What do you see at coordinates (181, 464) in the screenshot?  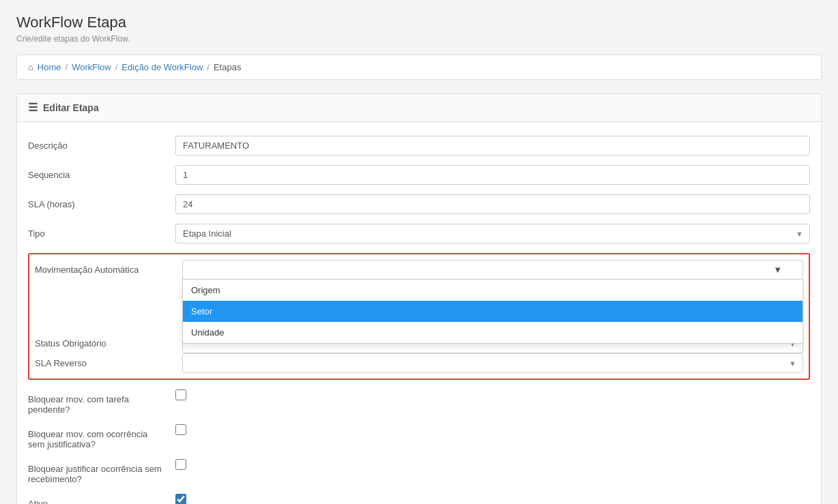 I see `bloquear3-checkbox` at bounding box center [181, 464].